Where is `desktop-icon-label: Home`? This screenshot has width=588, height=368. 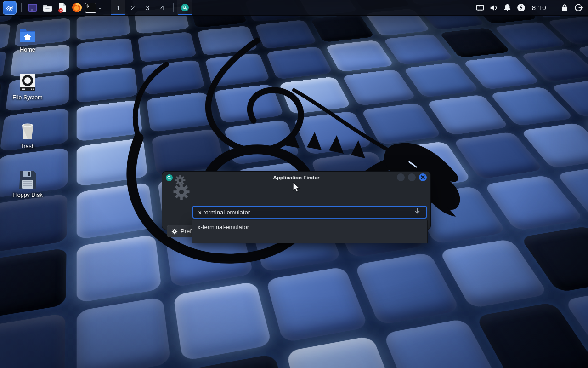
desktop-icon-label: Home is located at coordinates (28, 50).